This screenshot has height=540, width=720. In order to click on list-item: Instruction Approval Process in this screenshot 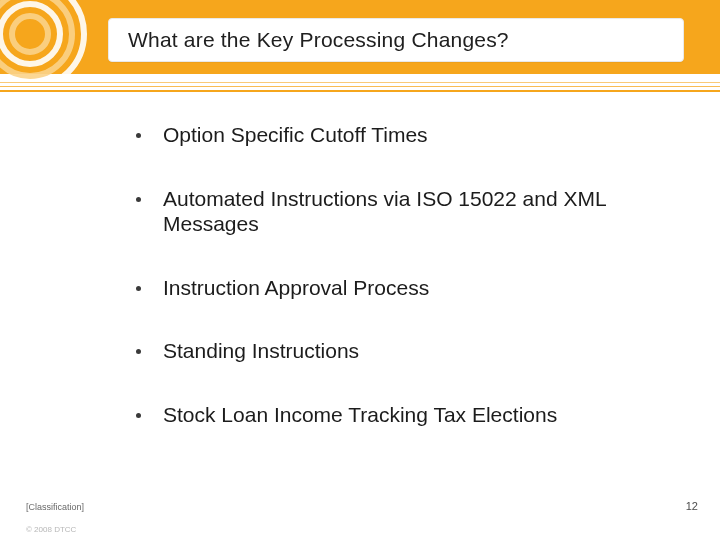, I will do `click(406, 288)`.